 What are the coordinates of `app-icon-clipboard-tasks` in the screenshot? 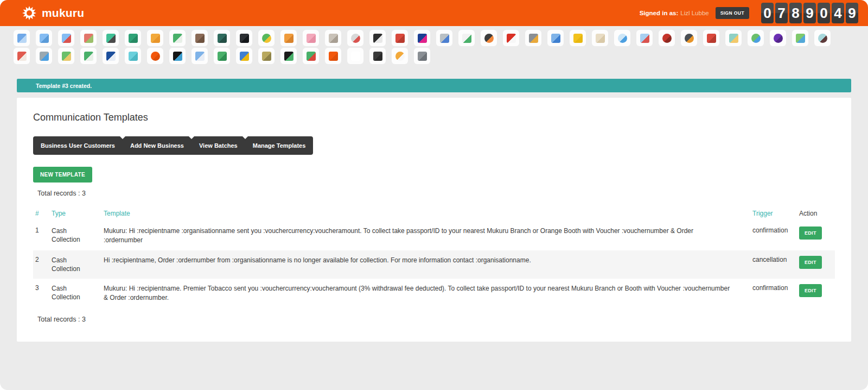 It's located at (88, 56).